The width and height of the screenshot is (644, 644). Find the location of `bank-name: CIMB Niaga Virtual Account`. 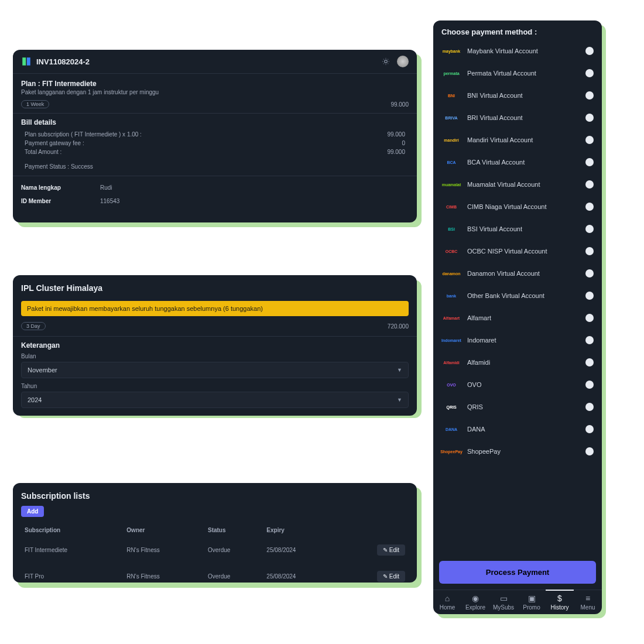

bank-name: CIMB Niaga Virtual Account is located at coordinates (526, 207).